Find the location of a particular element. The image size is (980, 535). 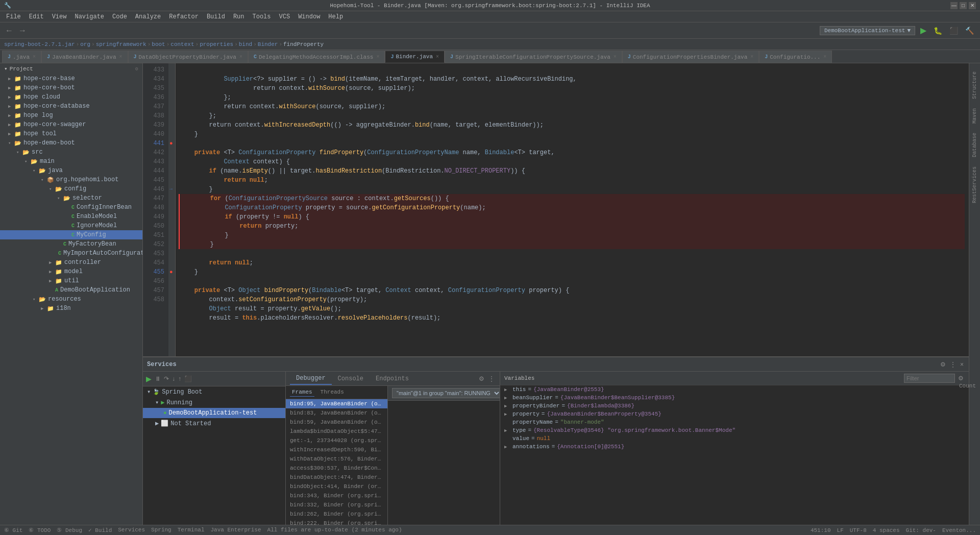

frame-item-9: bindObject:414, Binder (org.springframew… is located at coordinates (337, 487).